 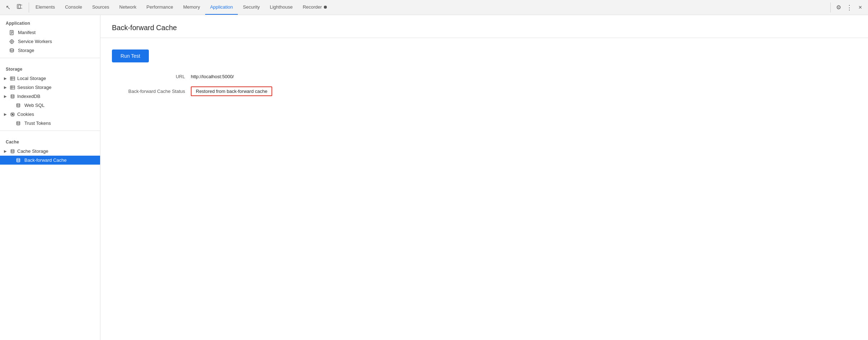 What do you see at coordinates (50, 151) in the screenshot?
I see `sidebar-item-cache-storage: ▶ Cache Storage` at bounding box center [50, 151].